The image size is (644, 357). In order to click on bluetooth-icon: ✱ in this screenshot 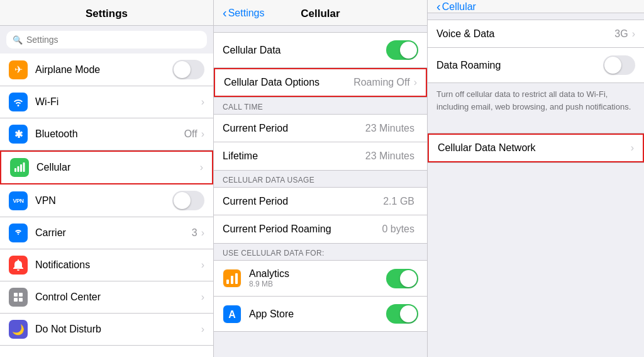, I will do `click(18, 134)`.